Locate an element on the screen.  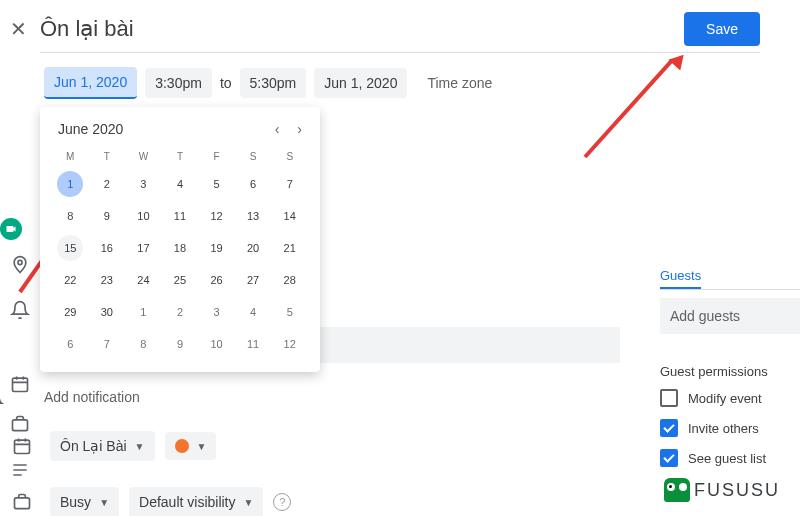
add-notification-link: Add notification is located at coordinates (330, 397).